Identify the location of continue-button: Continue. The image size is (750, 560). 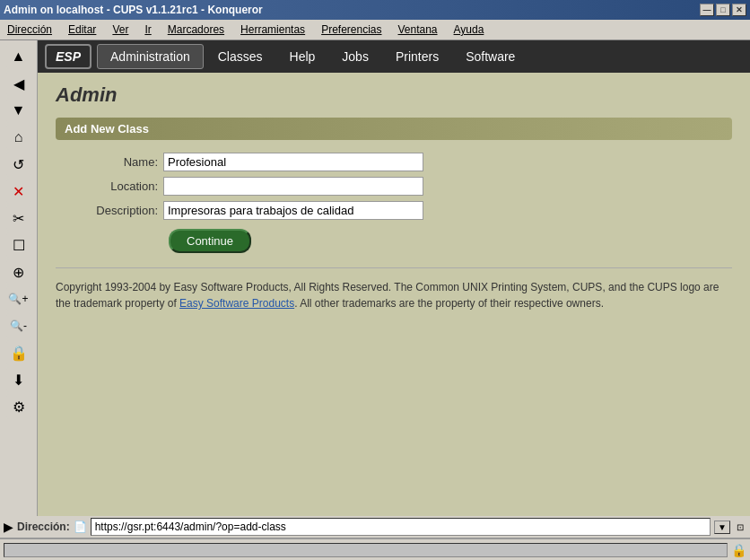
(210, 241).